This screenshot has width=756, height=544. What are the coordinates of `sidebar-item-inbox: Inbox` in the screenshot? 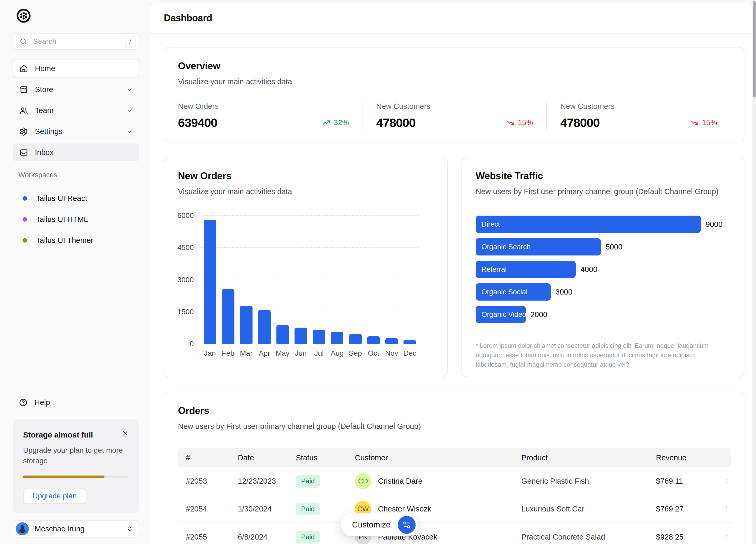 It's located at (76, 153).